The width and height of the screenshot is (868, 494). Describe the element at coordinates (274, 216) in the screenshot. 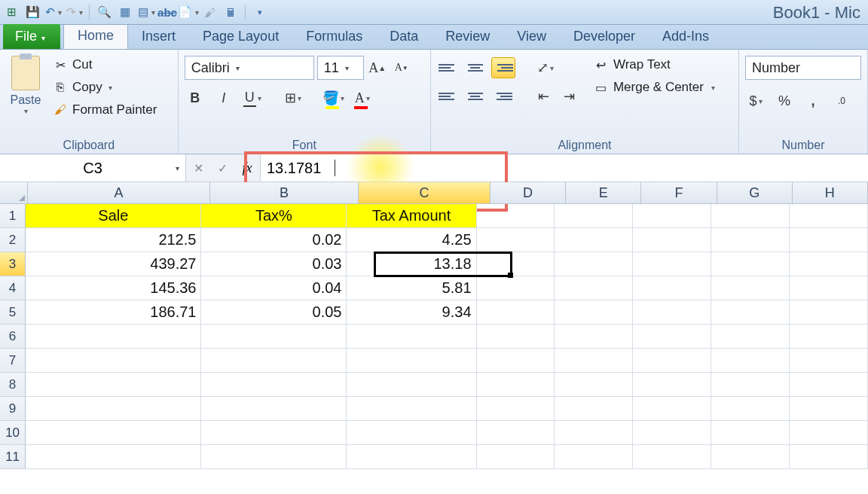

I see `cell-B1: Tax%` at that location.